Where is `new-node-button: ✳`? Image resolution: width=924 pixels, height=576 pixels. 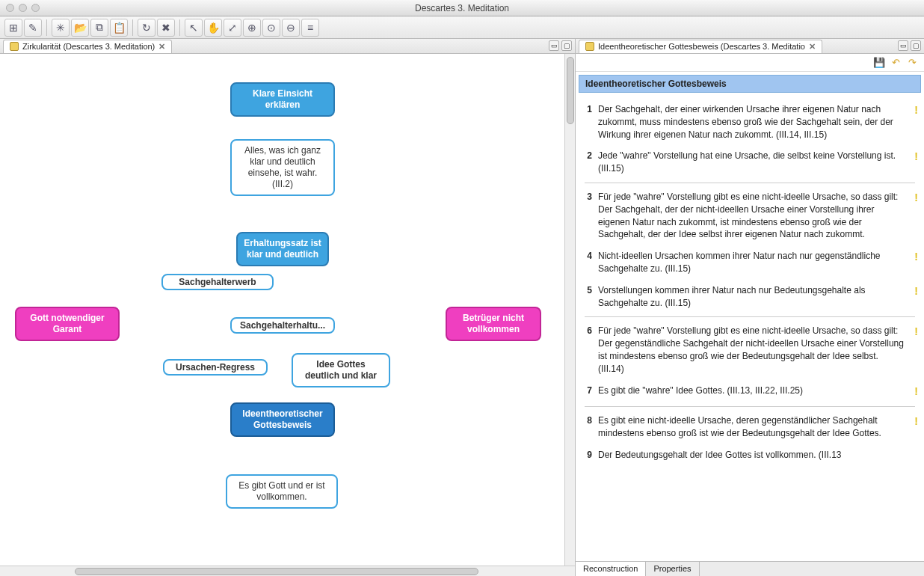 new-node-button: ✳ is located at coordinates (61, 28).